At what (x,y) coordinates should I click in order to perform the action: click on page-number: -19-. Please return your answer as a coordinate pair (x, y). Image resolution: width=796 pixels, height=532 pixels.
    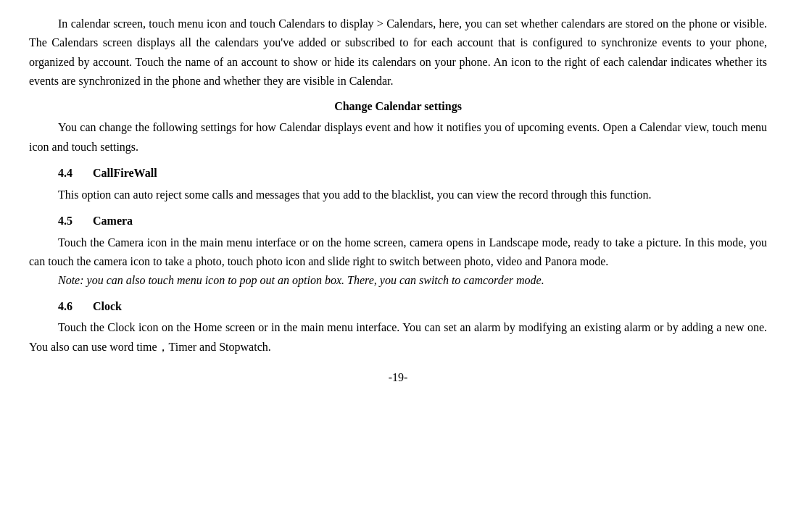
    Looking at the image, I should click on (398, 378).